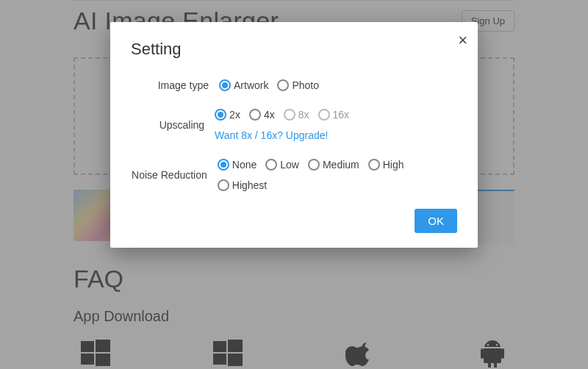 The image size is (588, 369). Describe the element at coordinates (235, 115) in the screenshot. I see `radio-2x-label: 2x` at that location.